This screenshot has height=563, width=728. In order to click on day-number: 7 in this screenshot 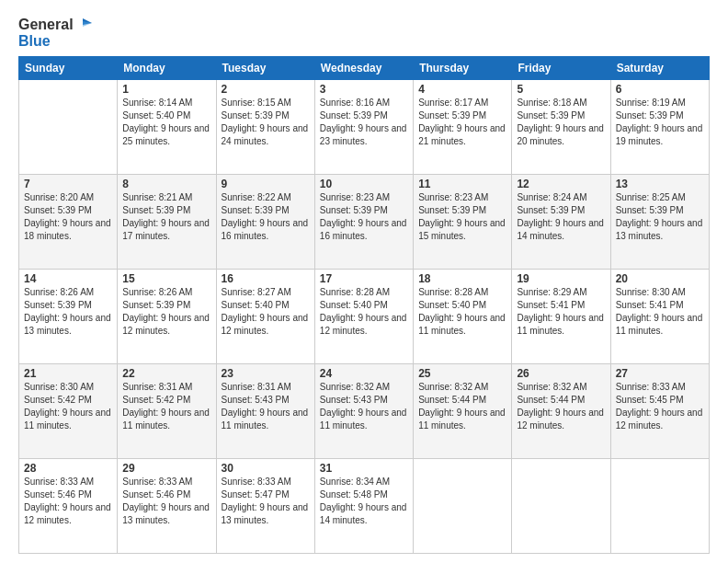, I will do `click(68, 184)`.